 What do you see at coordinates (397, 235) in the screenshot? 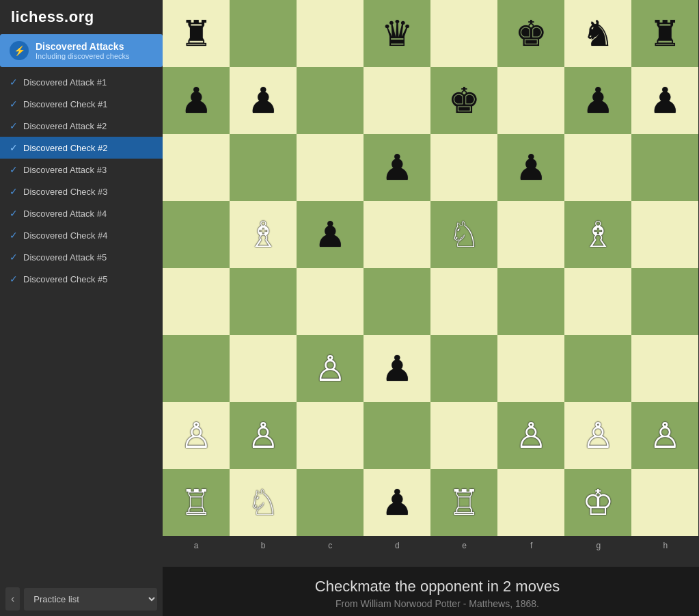
I see `square-d5` at bounding box center [397, 235].